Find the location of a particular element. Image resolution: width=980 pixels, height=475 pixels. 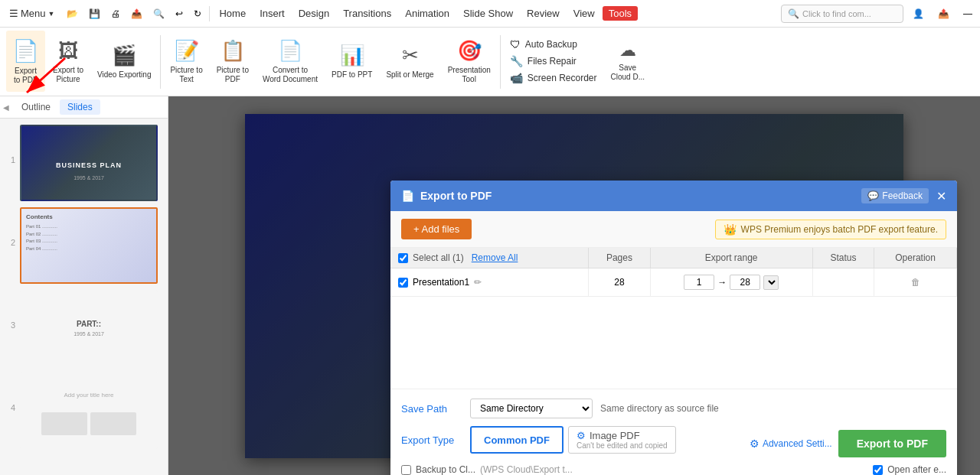

minimize-btn: — is located at coordinates (968, 14).